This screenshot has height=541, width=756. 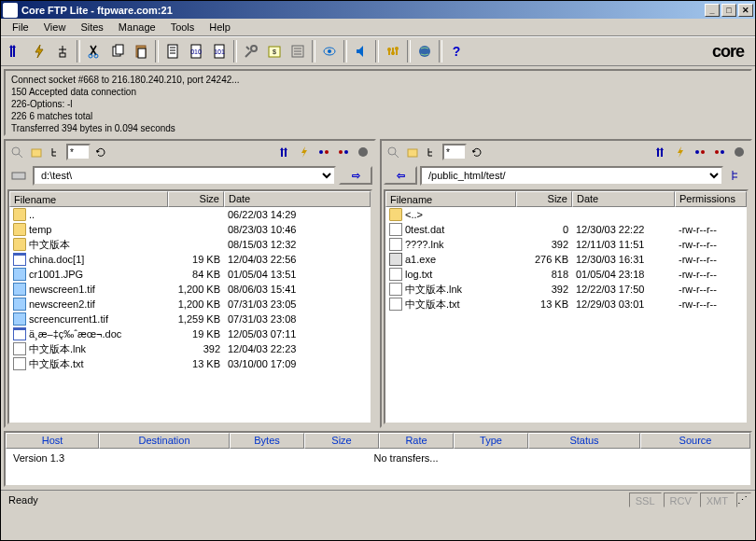 What do you see at coordinates (324, 152) in the screenshot?
I see `local-mode1-button` at bounding box center [324, 152].